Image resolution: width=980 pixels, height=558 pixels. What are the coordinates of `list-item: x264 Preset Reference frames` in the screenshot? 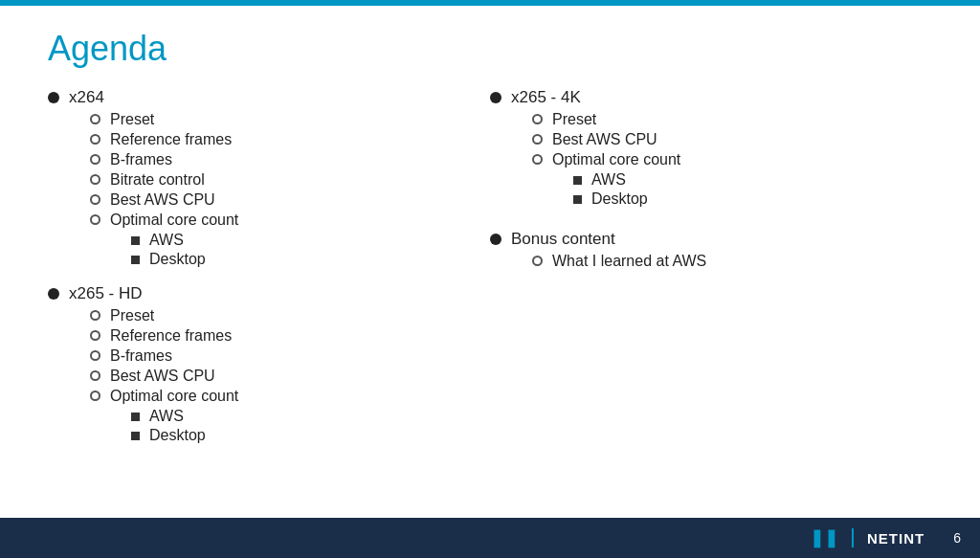 It's located at (269, 180).